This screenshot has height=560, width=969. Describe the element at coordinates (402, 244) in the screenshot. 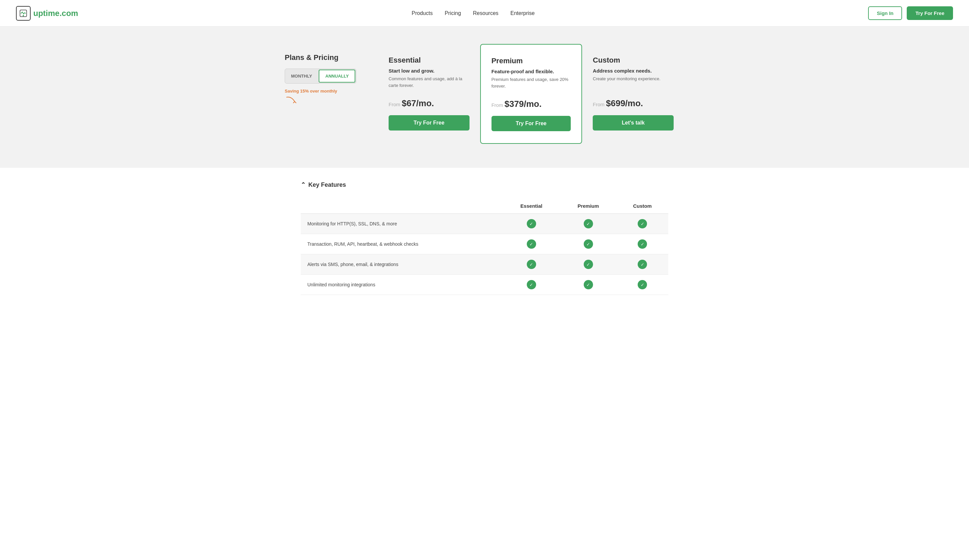

I see `feature-label: Transaction, RUM, API, heartbeat, & webh…` at that location.